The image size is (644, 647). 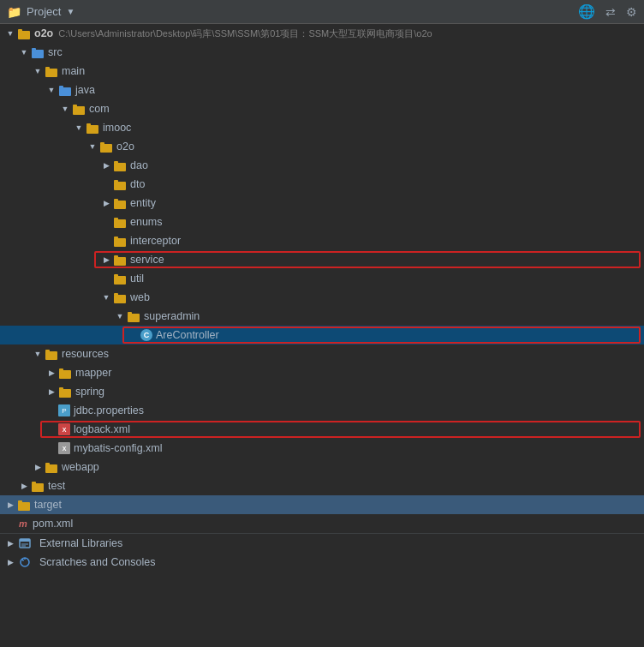 I want to click on tree-item-service: service, so click(x=322, y=260).